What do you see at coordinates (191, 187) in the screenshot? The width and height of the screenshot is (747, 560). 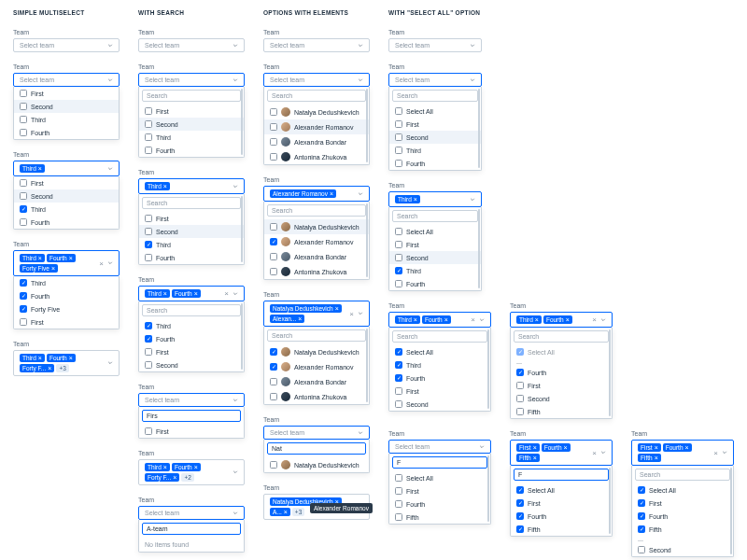 I see `select-trigger: Third×` at bounding box center [191, 187].